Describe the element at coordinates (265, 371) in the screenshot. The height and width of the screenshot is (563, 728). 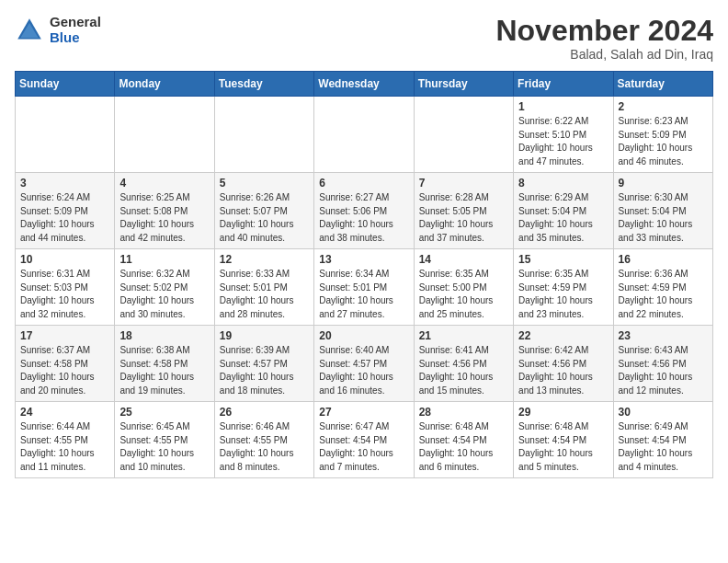
I see `day-info: Sunrise: 6:39 AMSunset: 4:57 PMDaylight:…` at that location.